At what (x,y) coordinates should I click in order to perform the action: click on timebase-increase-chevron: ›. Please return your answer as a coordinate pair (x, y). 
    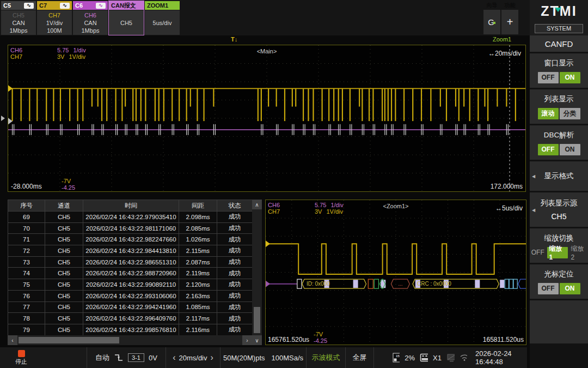
    Looking at the image, I should click on (212, 358).